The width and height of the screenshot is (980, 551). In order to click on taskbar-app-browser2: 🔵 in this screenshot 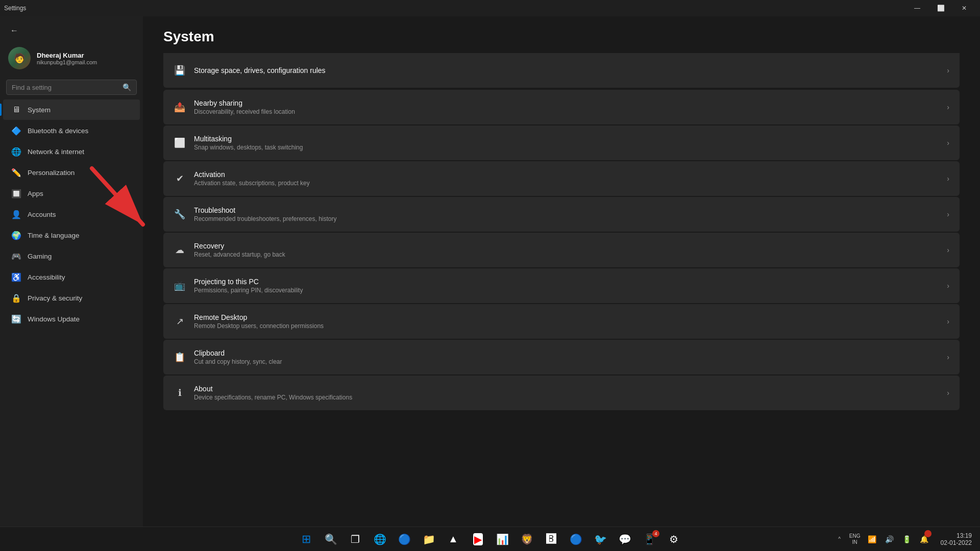, I will do `click(576, 539)`.